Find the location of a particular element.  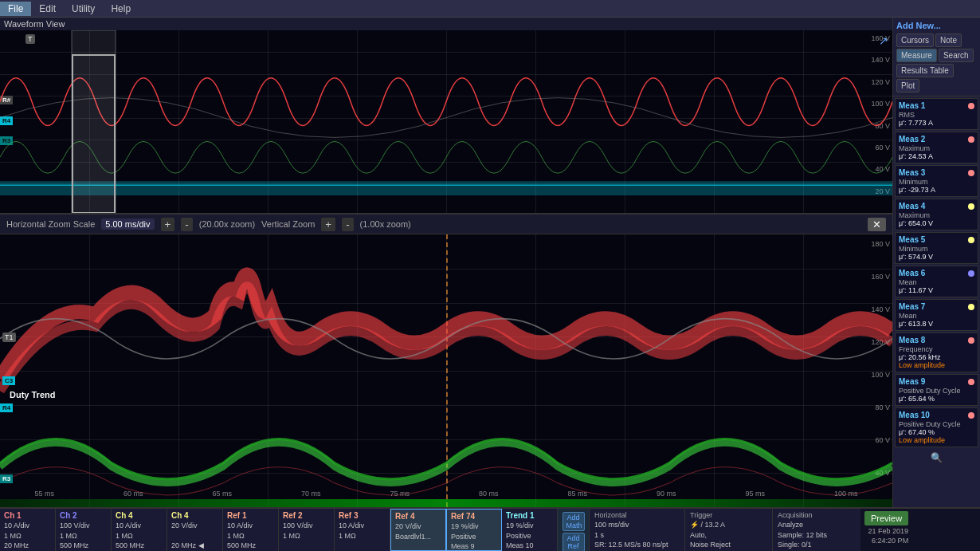

meas-10-label: Meas 10 is located at coordinates (915, 415).